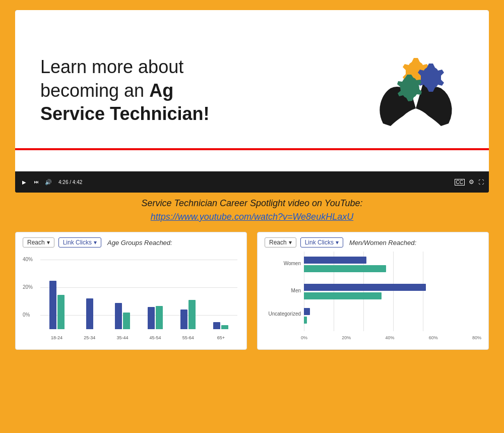 The image size is (504, 433). What do you see at coordinates (337, 242) in the screenshot?
I see `gender-clicks-chevron: ▾` at bounding box center [337, 242].